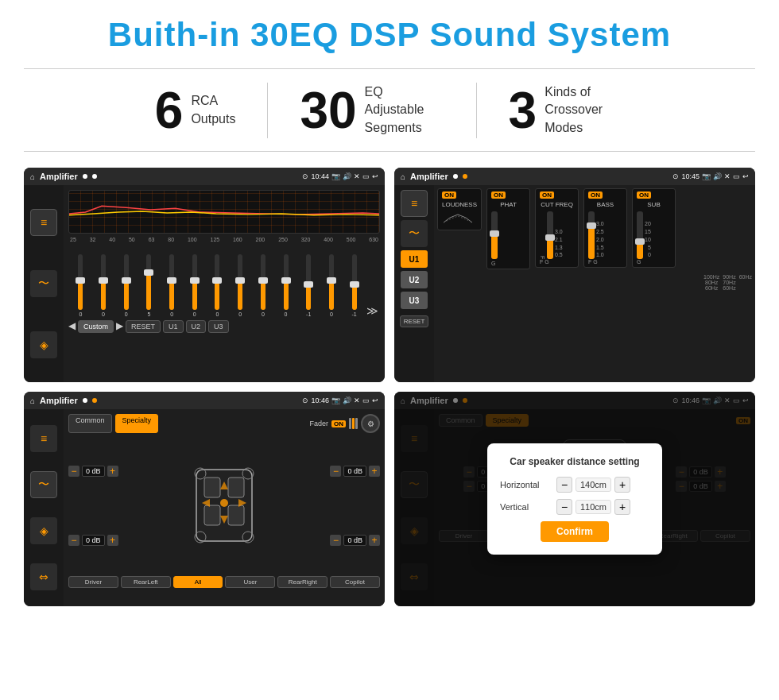 The width and height of the screenshot is (779, 700). What do you see at coordinates (94, 471) in the screenshot?
I see `vol-control-tl: − 0 dB +` at bounding box center [94, 471].